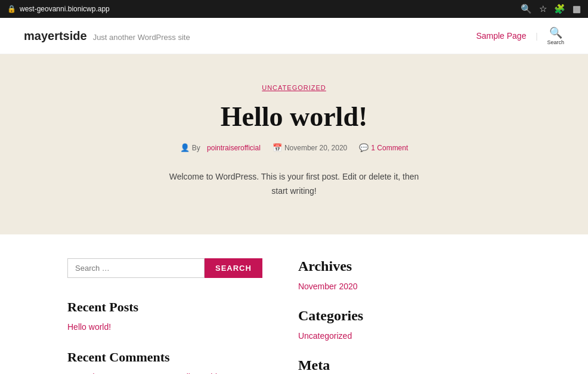 The image size is (588, 374). Describe the element at coordinates (577, 9) in the screenshot. I see `menu-icon: ▦` at that location.